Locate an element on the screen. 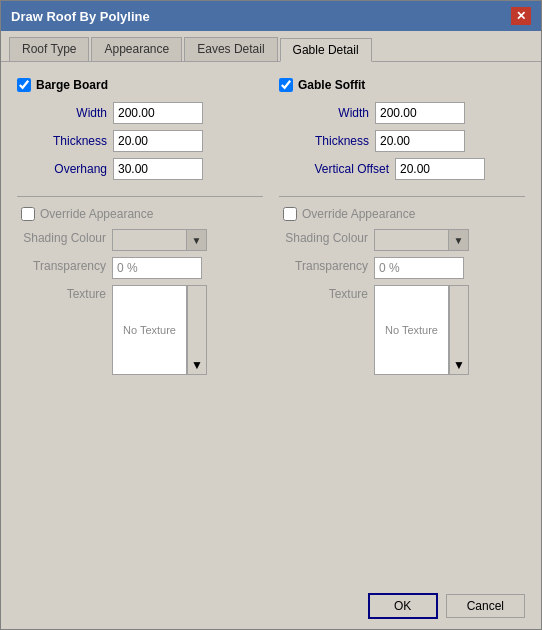 This screenshot has height=630, width=542. barge-shading-arrow: ▼ is located at coordinates (196, 240).